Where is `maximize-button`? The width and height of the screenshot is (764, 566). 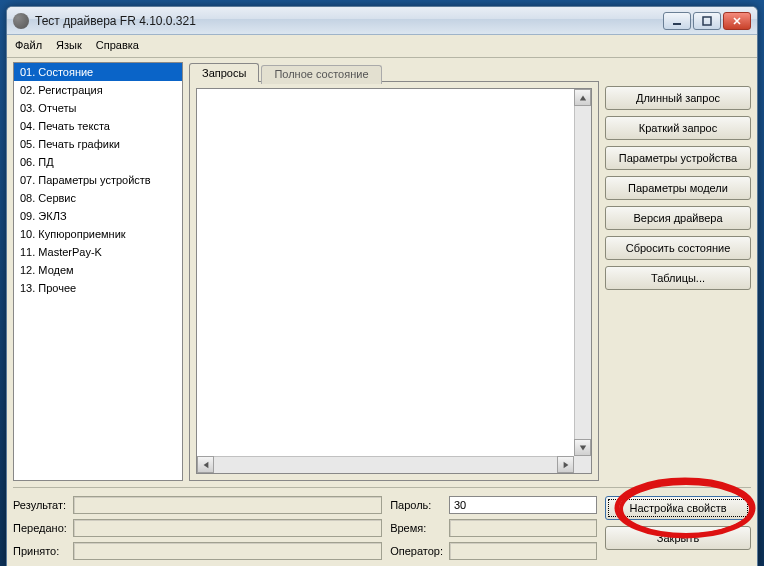
maximize-button is located at coordinates (707, 21).